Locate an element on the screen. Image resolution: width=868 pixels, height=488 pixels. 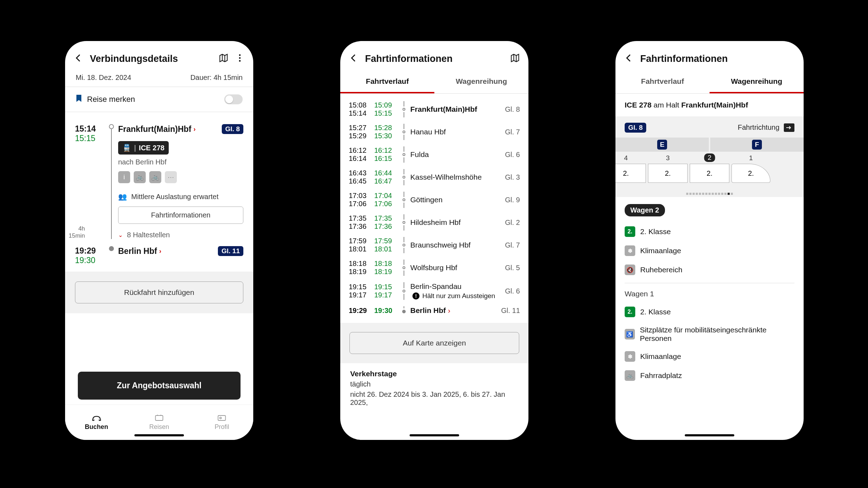
stop-row: 17:3517:3617:3517:36Hildesheim HbfGl. 2 is located at coordinates (434, 222).